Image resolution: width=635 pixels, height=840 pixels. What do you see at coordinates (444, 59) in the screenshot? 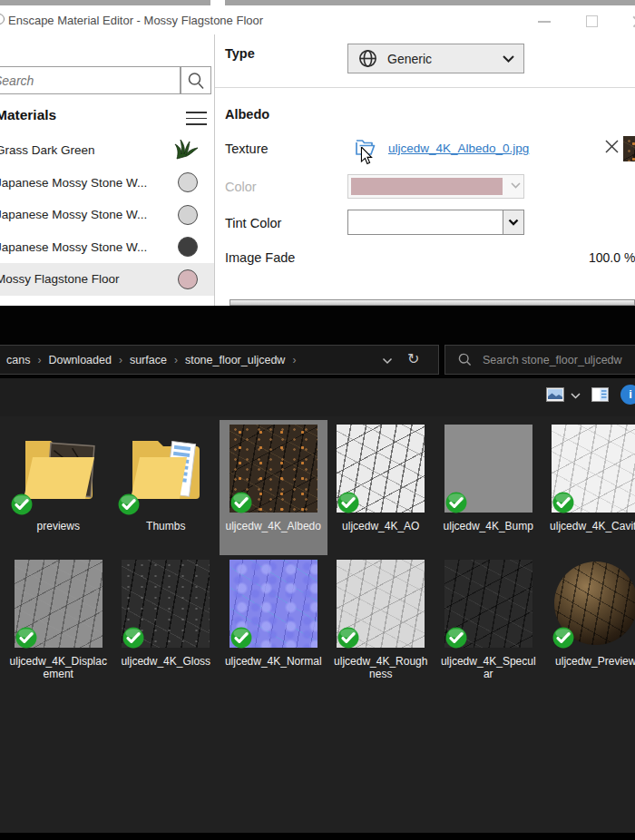
I see `type-value: Generic` at bounding box center [444, 59].